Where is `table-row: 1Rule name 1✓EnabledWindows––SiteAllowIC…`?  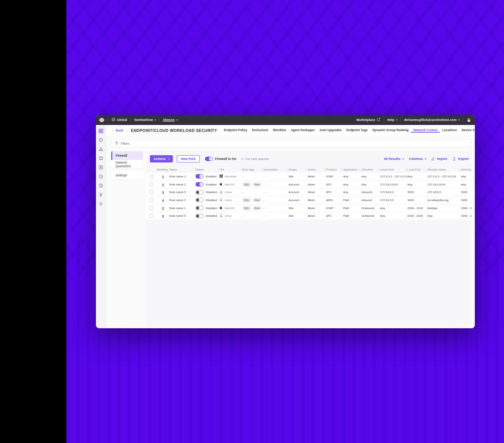
table-row: 1Rule name 1✓EnabledWindows––SiteAllowIC… is located at coordinates (309, 177).